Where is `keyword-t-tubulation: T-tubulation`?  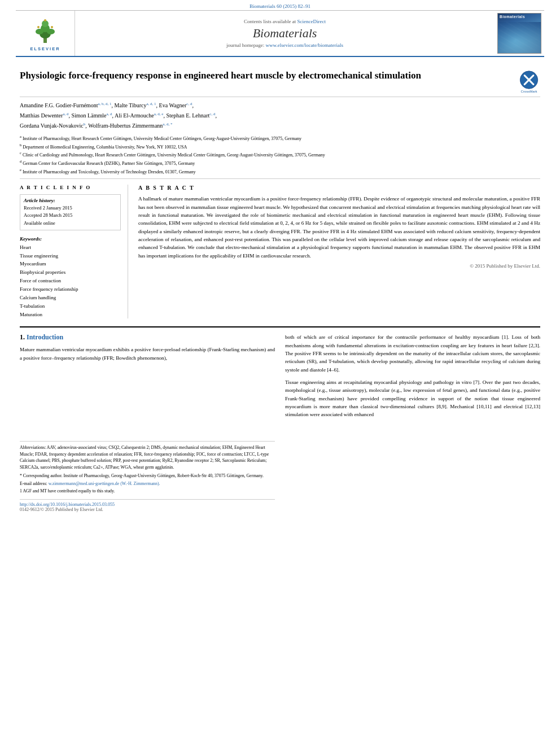
keyword-t-tubulation: T-tubulation is located at coordinates (70, 306).